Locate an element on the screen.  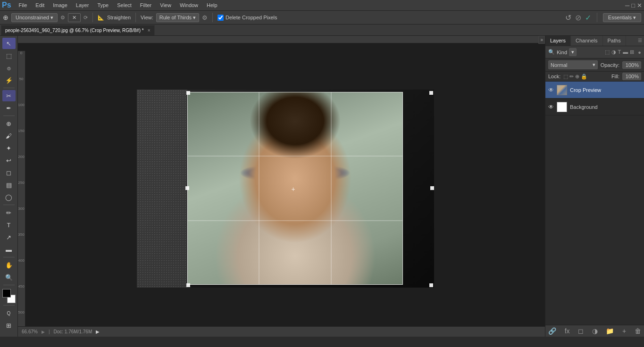
hand-tool: ✋ is located at coordinates (9, 265).